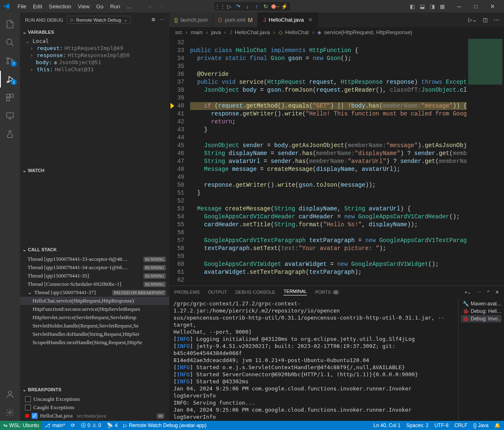 The image size is (504, 430). I want to click on panel-tab-problems: PROBLEMS, so click(187, 292).